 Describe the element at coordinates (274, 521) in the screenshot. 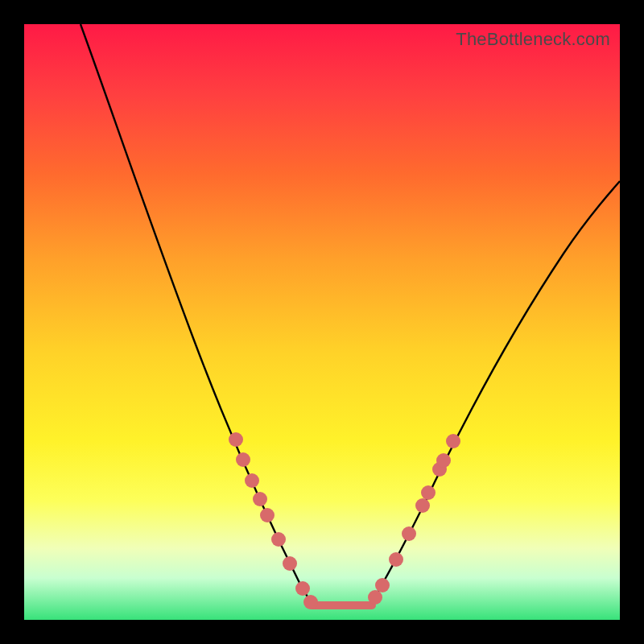

I see `left-dot-cluster` at that location.